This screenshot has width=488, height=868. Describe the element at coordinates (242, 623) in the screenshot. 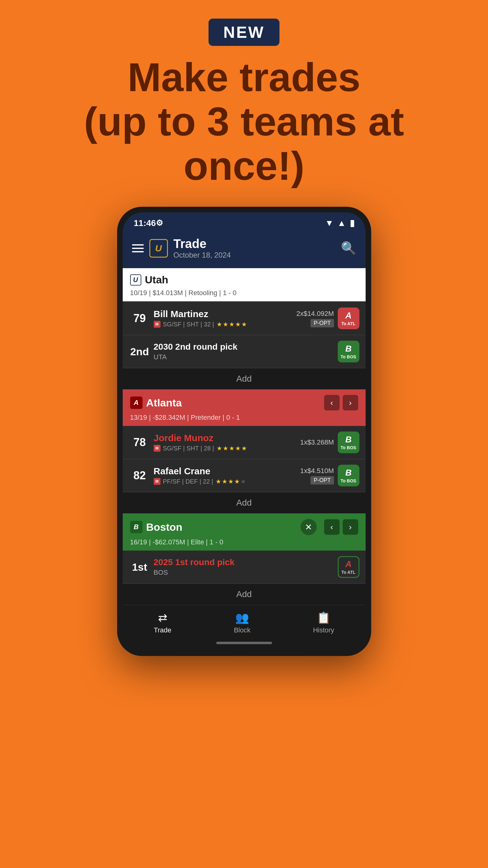

I see `nav-block: 👥 Block` at that location.